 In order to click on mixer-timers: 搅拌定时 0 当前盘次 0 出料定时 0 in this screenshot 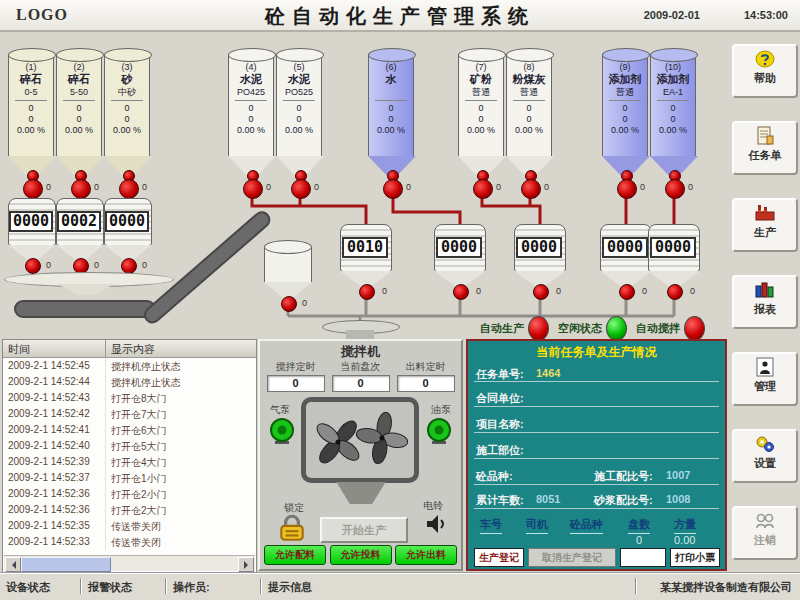, I will do `click(360, 376)`.